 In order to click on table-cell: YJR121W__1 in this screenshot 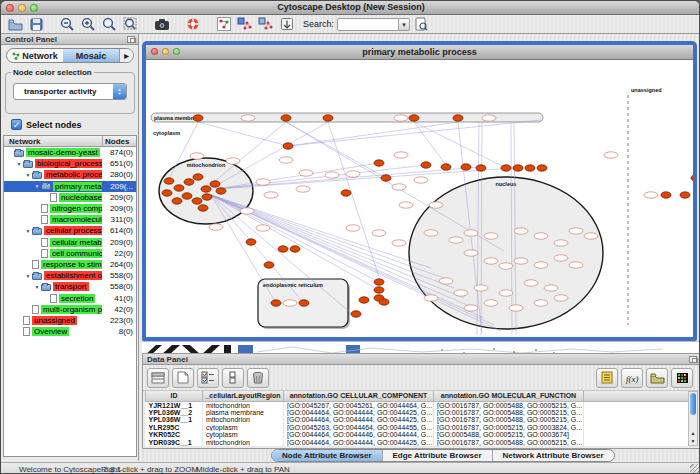, I will do `click(174, 405)`.